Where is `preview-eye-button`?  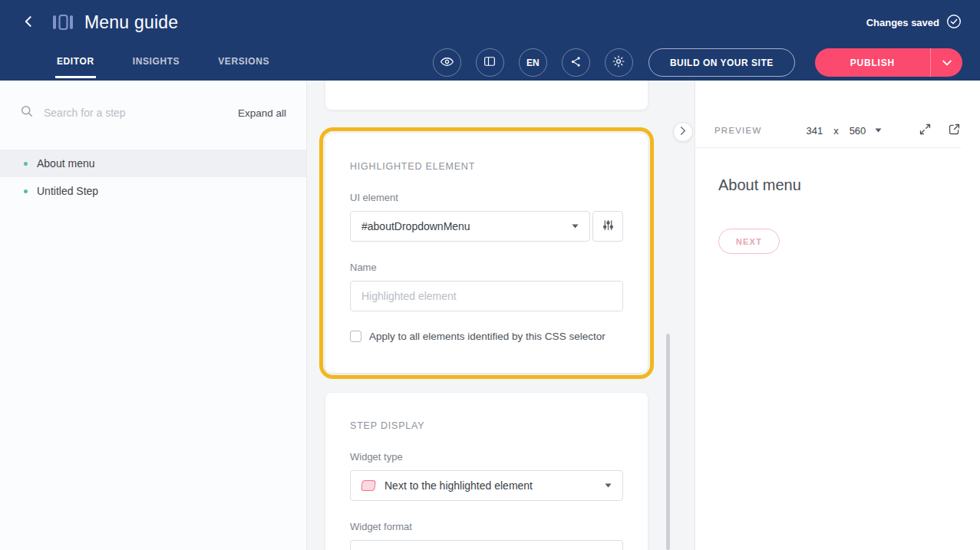
preview-eye-button is located at coordinates (447, 63).